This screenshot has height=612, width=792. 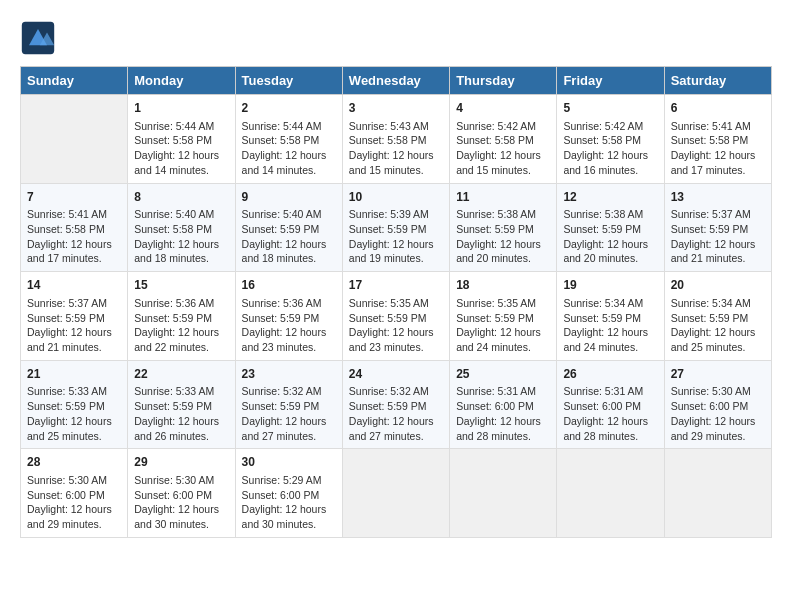 What do you see at coordinates (396, 81) in the screenshot?
I see `header-row: SundayMondayTuesdayWednesdayThursdayFrid…` at bounding box center [396, 81].